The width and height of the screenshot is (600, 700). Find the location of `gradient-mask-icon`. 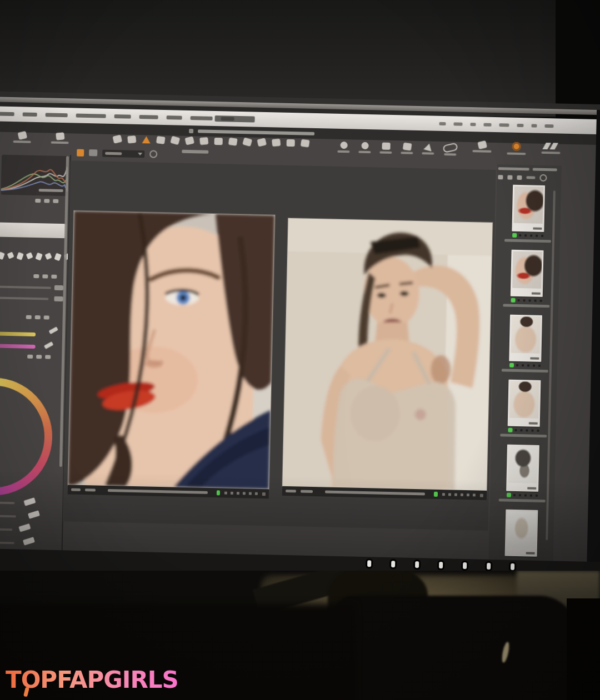

gradient-mask-icon is located at coordinates (277, 142).